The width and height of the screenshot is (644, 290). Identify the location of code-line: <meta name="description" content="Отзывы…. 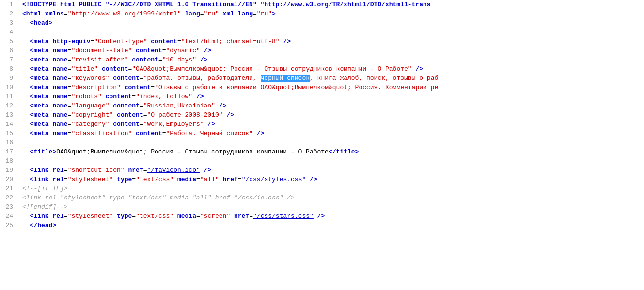
(333, 87).